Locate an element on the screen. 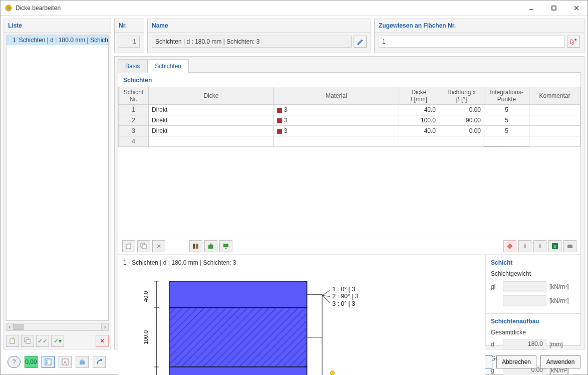 This screenshot has width=588, height=375. settings-button is located at coordinates (99, 362).